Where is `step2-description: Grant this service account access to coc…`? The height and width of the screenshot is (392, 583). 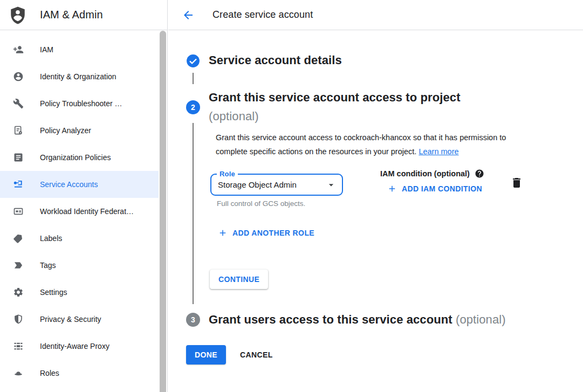 step2-description: Grant this service account access to coc… is located at coordinates (375, 145).